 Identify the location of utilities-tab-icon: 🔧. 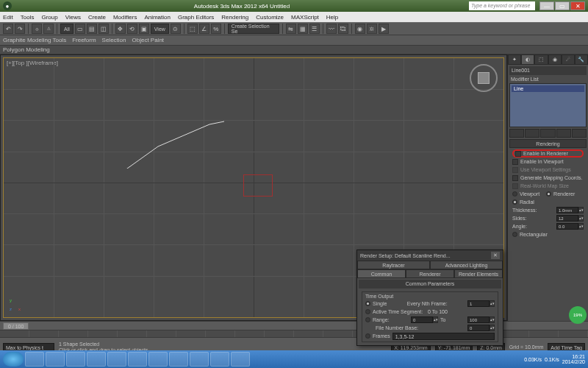
(581, 60).